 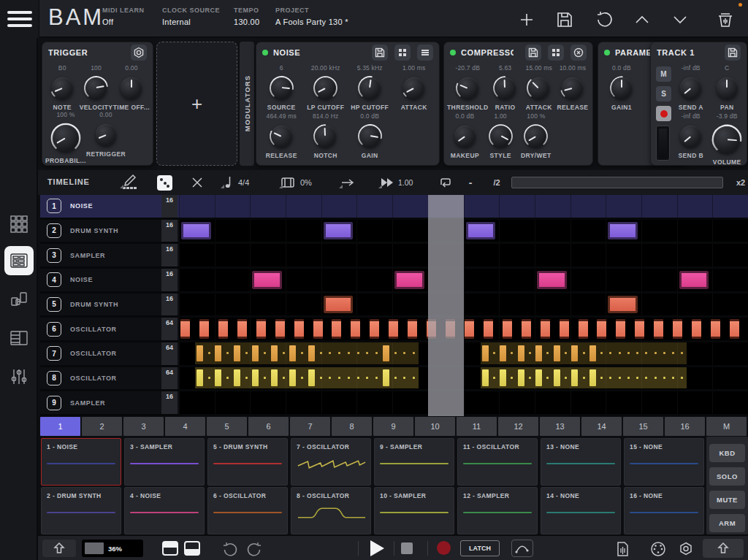 I want to click on loop-length-button: 0%, so click(x=302, y=183).